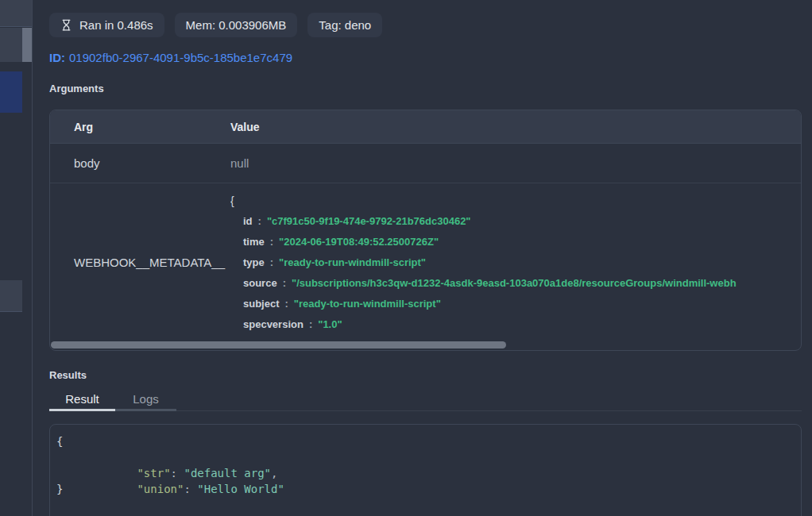 The height and width of the screenshot is (516, 812). I want to click on json-open-brace: {, so click(232, 201).